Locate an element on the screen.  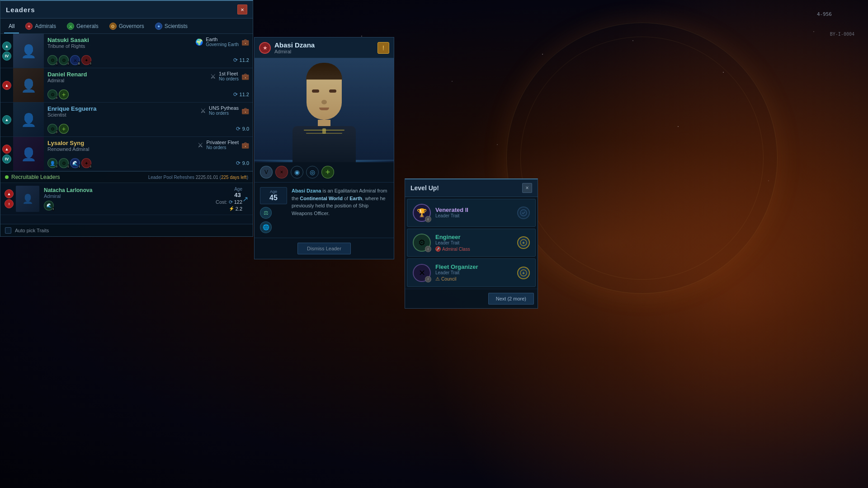
tab-governors-label: Governors is located at coordinates (132, 26).